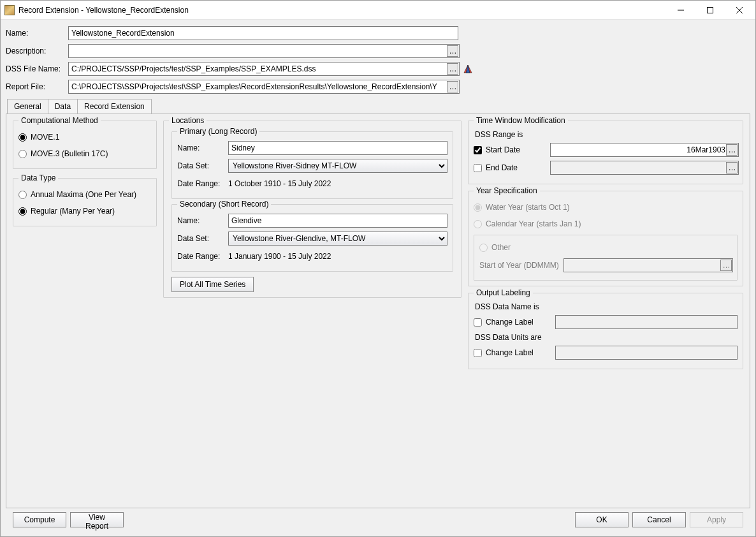 The height and width of the screenshot is (537, 756). What do you see at coordinates (606, 207) in the screenshot?
I see `water-year-radio: Water Year (starts Oct 1)` at bounding box center [606, 207].